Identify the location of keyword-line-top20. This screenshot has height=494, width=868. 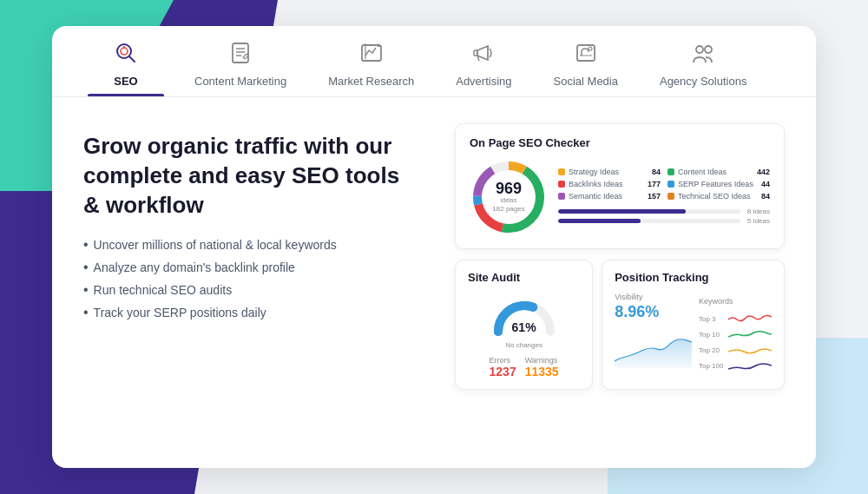
(750, 350).